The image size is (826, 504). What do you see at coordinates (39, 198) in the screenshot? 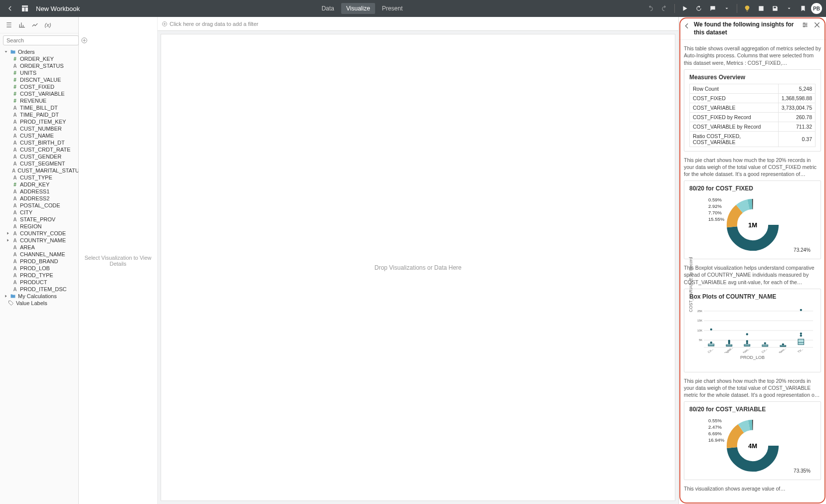
I see `field-item: AADDRESS2` at bounding box center [39, 198].